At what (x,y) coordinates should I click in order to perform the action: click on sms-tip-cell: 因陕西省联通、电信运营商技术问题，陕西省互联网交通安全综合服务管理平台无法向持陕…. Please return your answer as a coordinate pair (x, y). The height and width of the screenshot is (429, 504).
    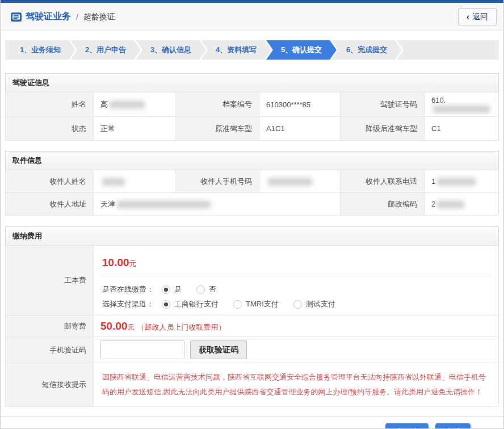
    Looking at the image, I should click on (296, 385).